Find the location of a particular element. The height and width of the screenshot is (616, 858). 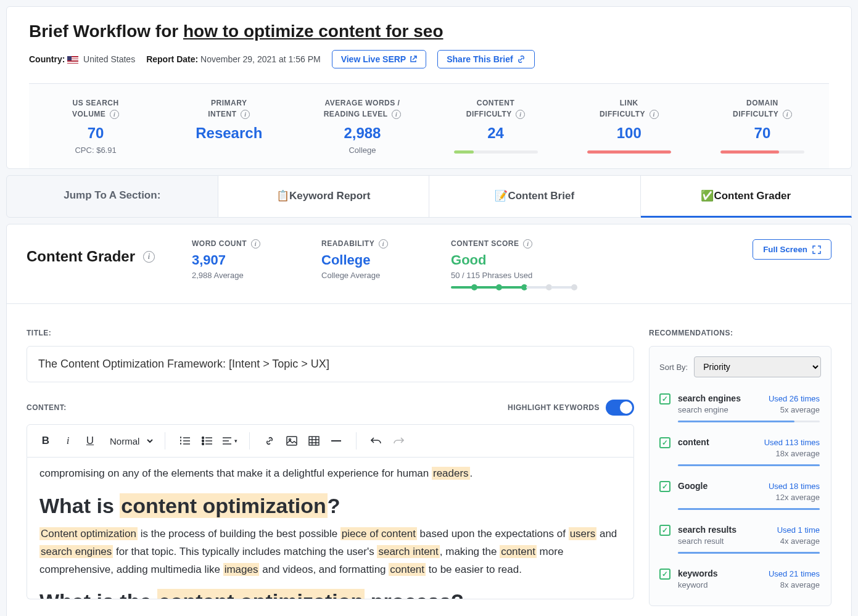

rec-avg: 12x average is located at coordinates (798, 497).